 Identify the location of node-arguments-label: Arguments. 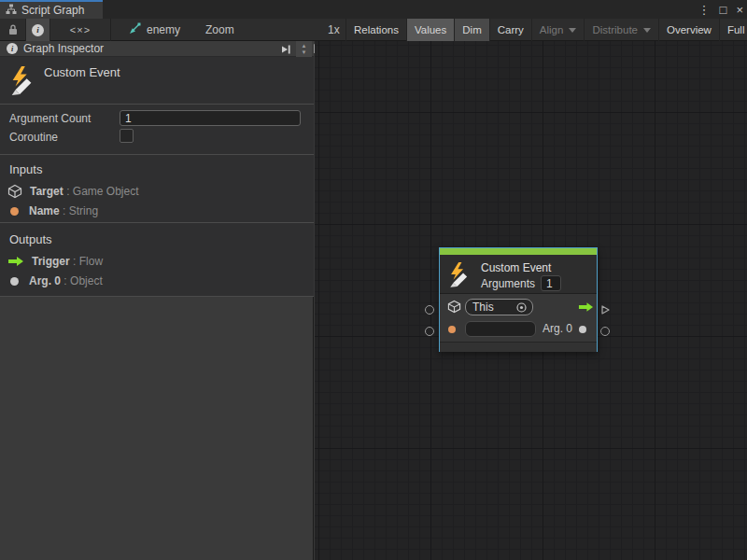
(508, 284).